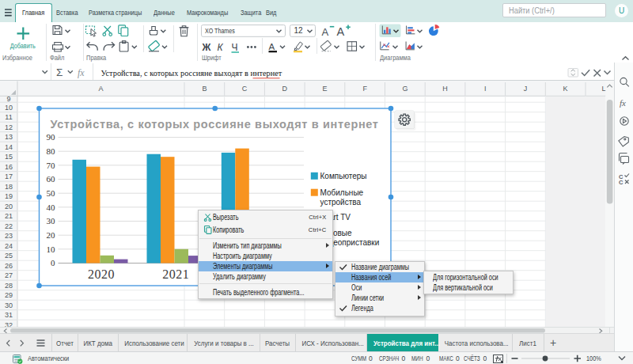  I want to click on svg-text: D, so click(285, 89).